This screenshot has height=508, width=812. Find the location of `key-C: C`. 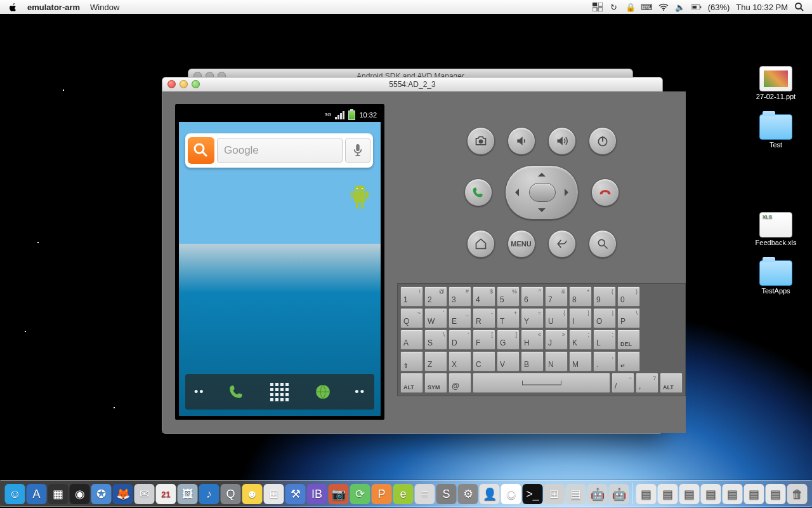

key-C: C is located at coordinates (484, 361).